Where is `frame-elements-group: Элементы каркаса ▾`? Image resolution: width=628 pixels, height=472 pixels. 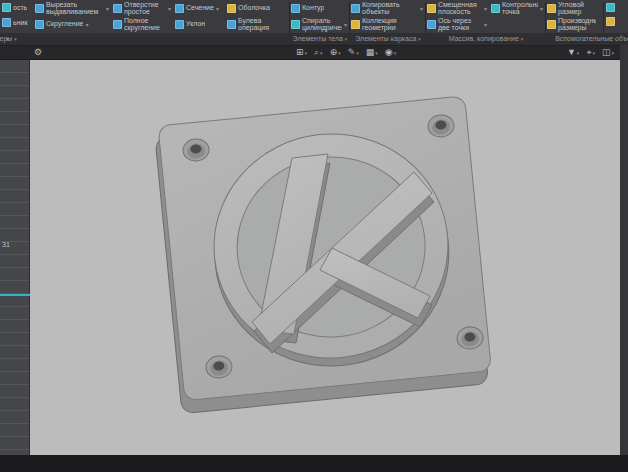
frame-elements-group: Элементы каркаса ▾ is located at coordinates (388, 38).